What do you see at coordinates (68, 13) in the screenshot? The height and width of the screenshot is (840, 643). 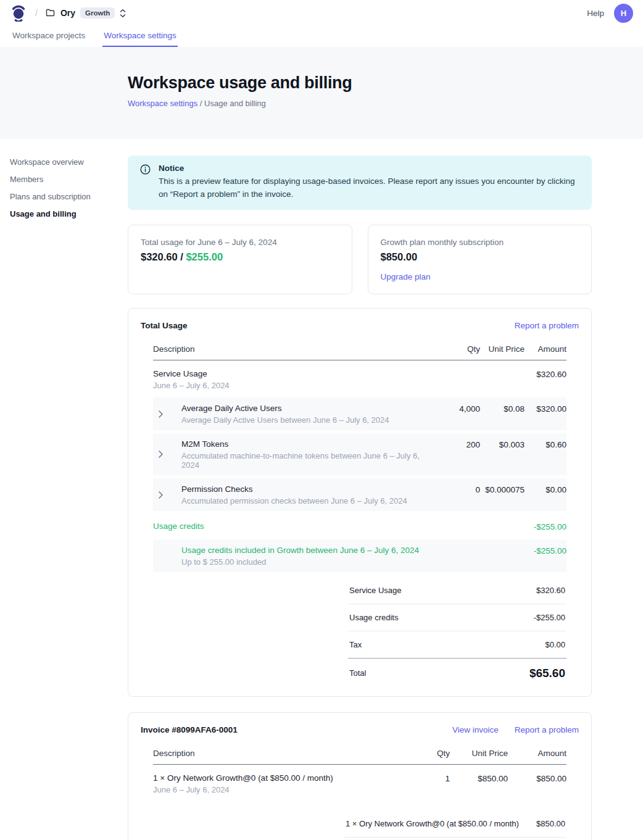 I see `workspace-name: Ory` at bounding box center [68, 13].